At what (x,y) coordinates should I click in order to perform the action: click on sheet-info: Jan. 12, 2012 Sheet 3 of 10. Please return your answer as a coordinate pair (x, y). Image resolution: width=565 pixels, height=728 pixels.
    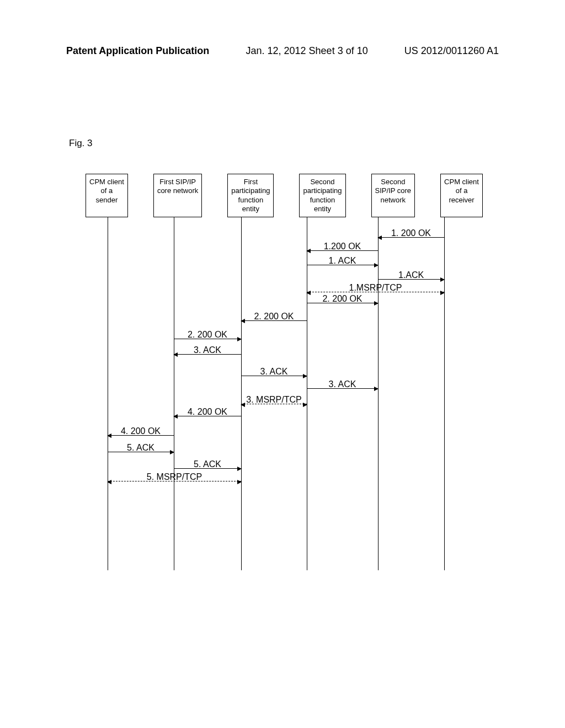
    Looking at the image, I should click on (307, 51).